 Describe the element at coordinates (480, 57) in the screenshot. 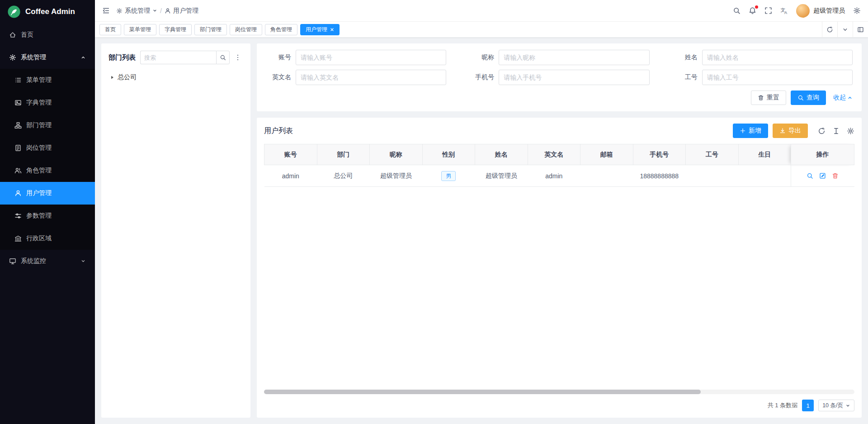

I see `field-label: 昵称` at that location.